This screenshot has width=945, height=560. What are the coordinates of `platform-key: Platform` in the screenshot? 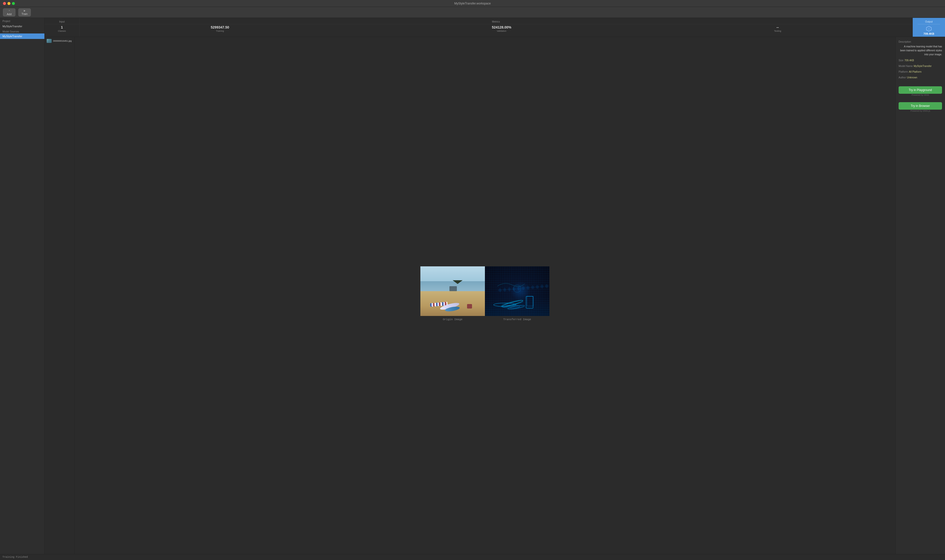 It's located at (903, 72).